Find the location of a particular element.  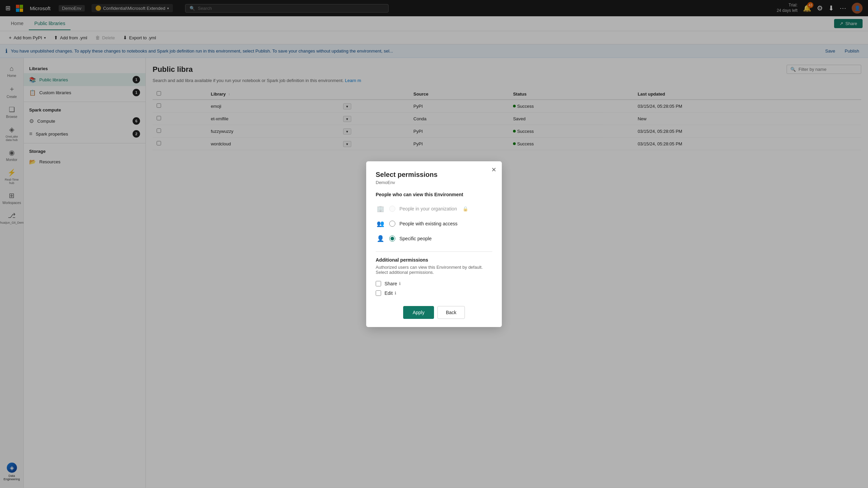

dialog-close-button: ✕ is located at coordinates (494, 170).